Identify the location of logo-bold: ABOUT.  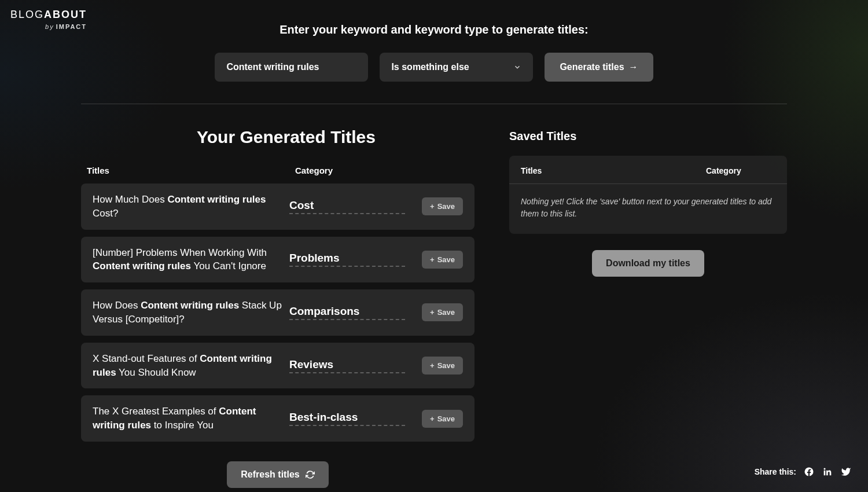
(65, 14).